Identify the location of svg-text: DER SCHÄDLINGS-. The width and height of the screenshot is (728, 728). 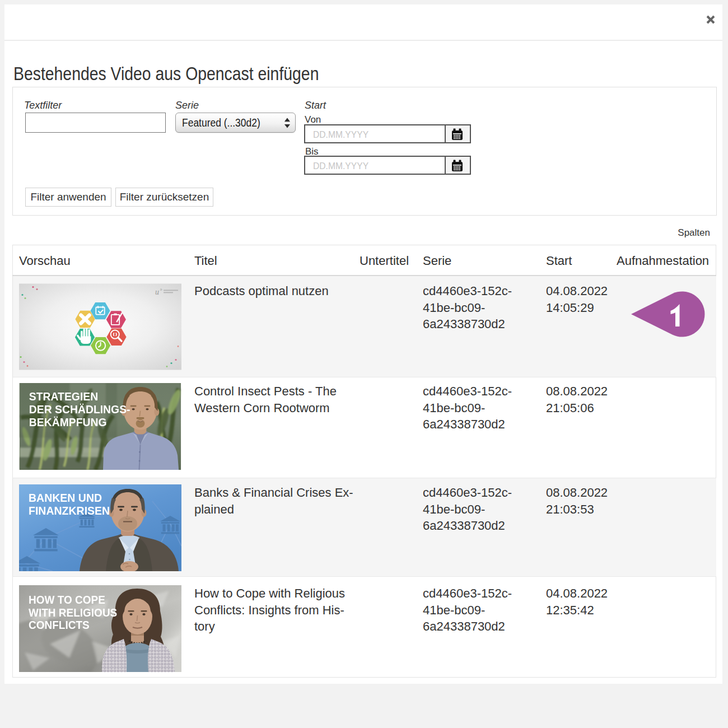
(80, 409).